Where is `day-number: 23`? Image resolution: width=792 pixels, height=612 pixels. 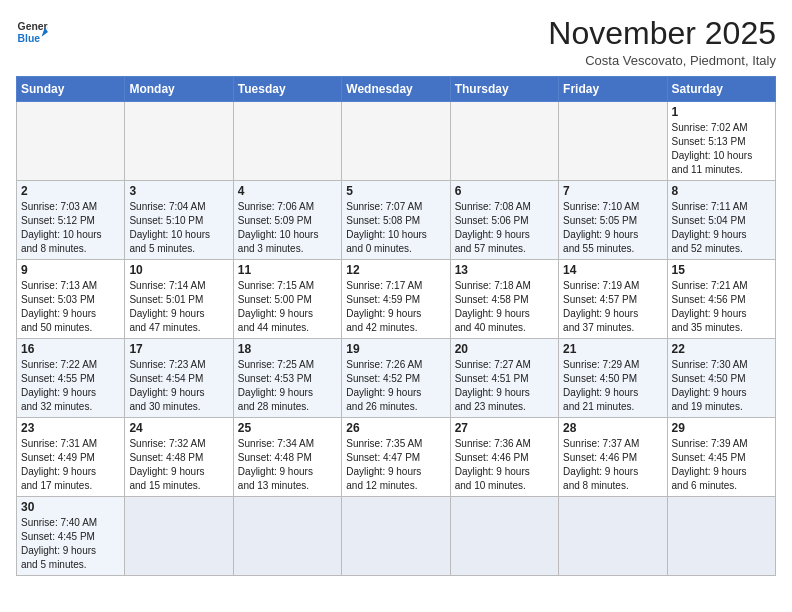 day-number: 23 is located at coordinates (70, 428).